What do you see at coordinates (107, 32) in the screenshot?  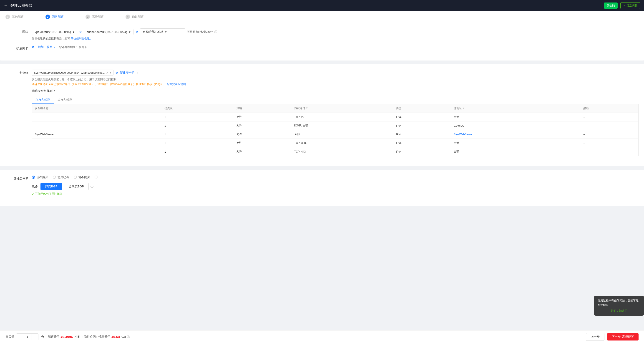 I see `subnet-value: subnet-default(192.168.0.0/24)` at bounding box center [107, 32].